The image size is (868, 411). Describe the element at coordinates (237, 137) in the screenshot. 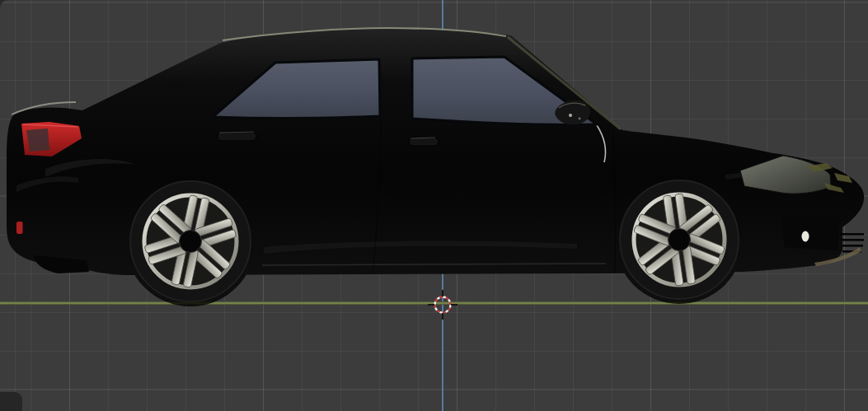

I see `rear-door-handle` at that location.